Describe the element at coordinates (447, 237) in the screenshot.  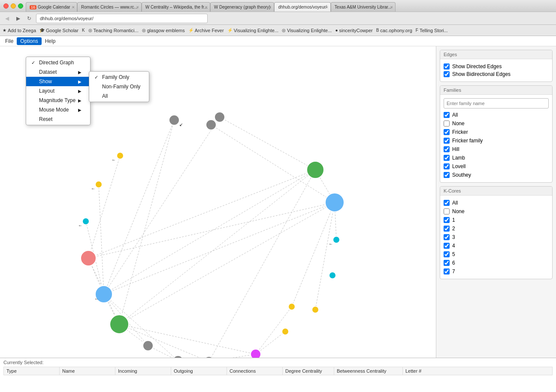
I see `kcore-3-checkbox` at that location.